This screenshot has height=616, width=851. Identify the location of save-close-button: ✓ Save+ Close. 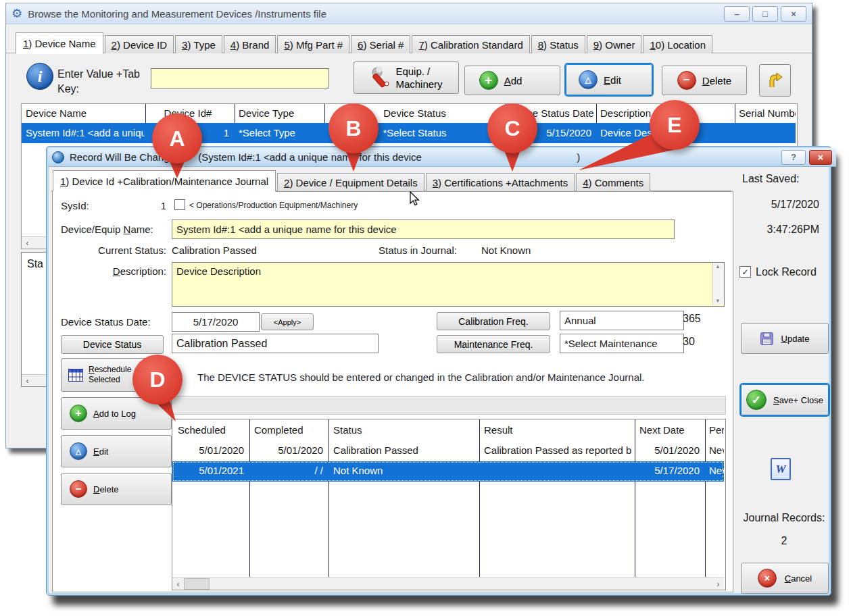
(785, 400).